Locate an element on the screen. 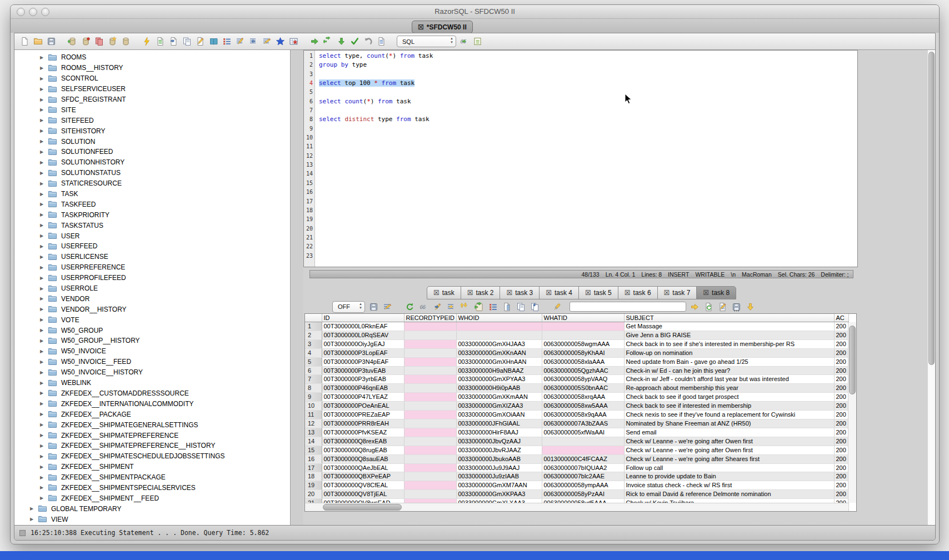 This screenshot has width=949, height=560. page-layout-icon is located at coordinates (507, 307).